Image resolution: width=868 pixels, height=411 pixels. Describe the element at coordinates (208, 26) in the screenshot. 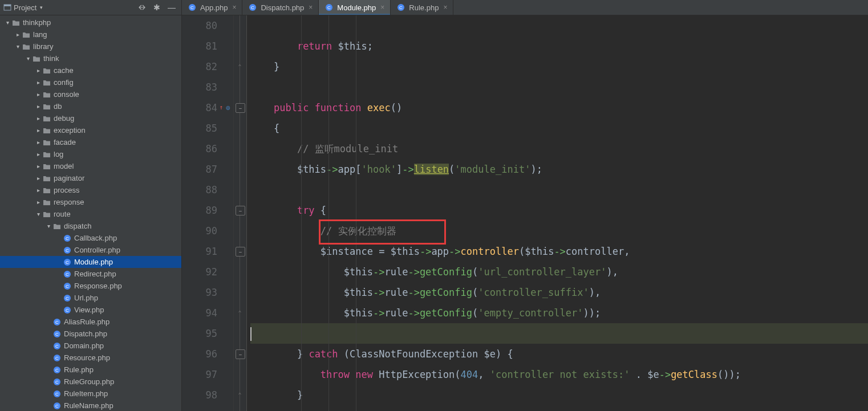

I see `line-number: 80` at that location.